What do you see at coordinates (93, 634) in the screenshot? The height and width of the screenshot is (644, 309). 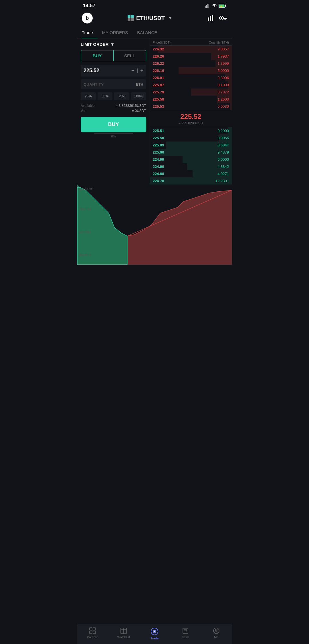 I see `nav-portfolio: Portfolio` at bounding box center [93, 634].